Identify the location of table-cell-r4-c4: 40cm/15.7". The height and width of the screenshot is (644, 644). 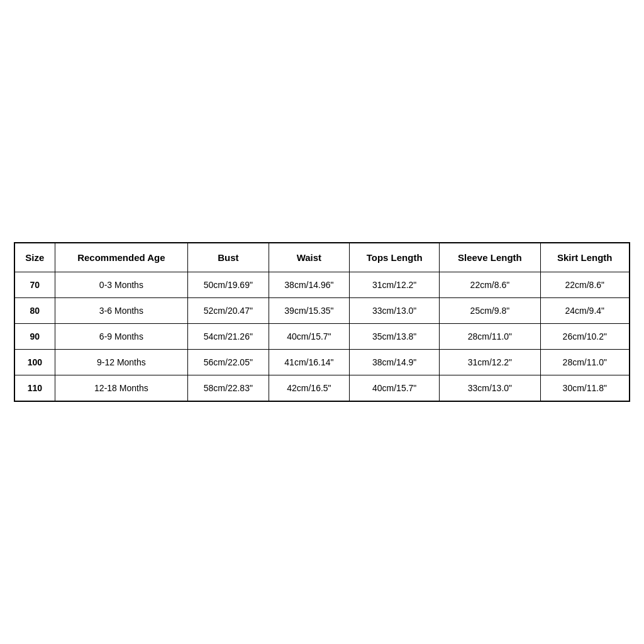
(395, 389).